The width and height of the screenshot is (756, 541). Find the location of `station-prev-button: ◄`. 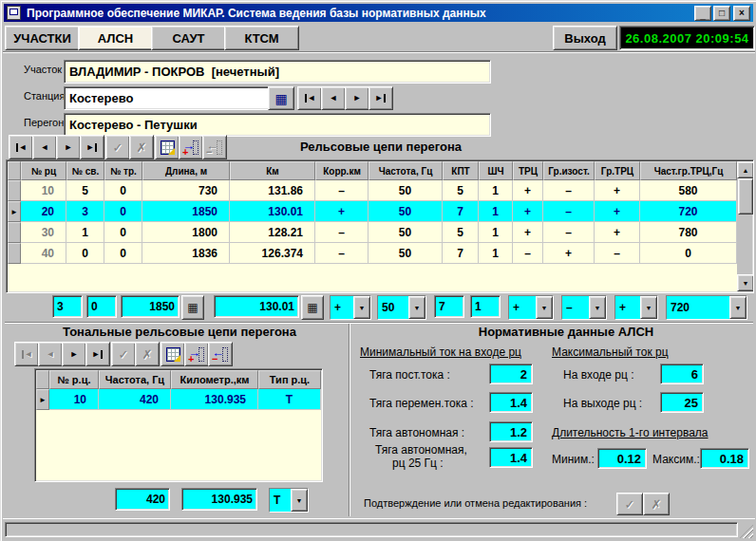

station-prev-button: ◄ is located at coordinates (333, 99).